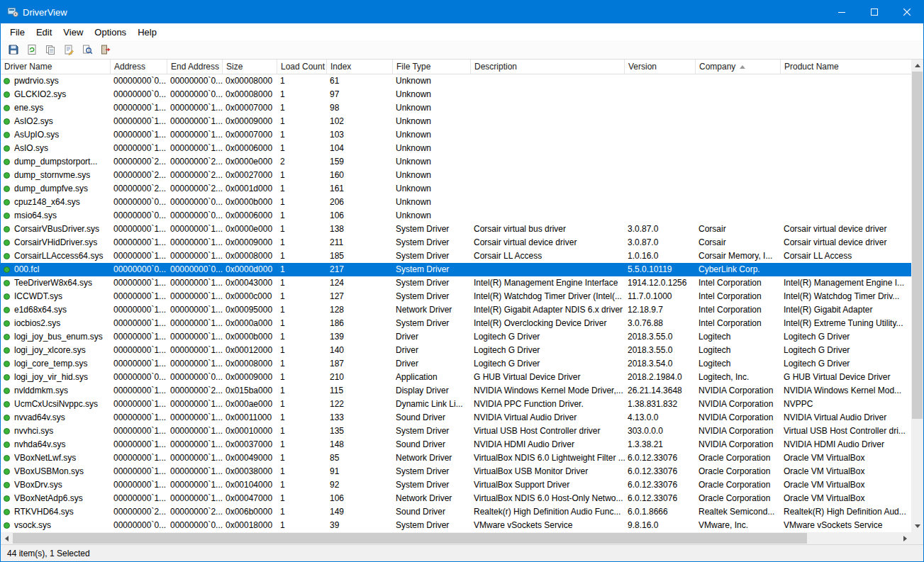  Describe the element at coordinates (738, 67) in the screenshot. I see `column-header-company: Company` at that location.